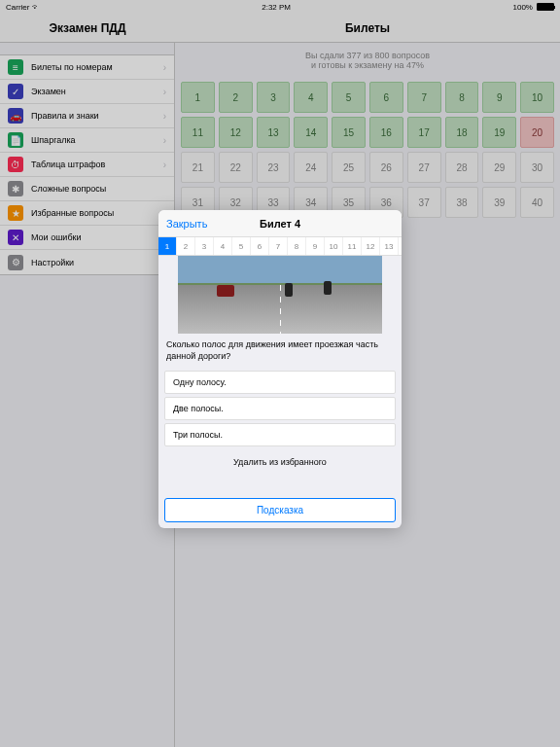  I want to click on question-num-12: 12, so click(371, 246).